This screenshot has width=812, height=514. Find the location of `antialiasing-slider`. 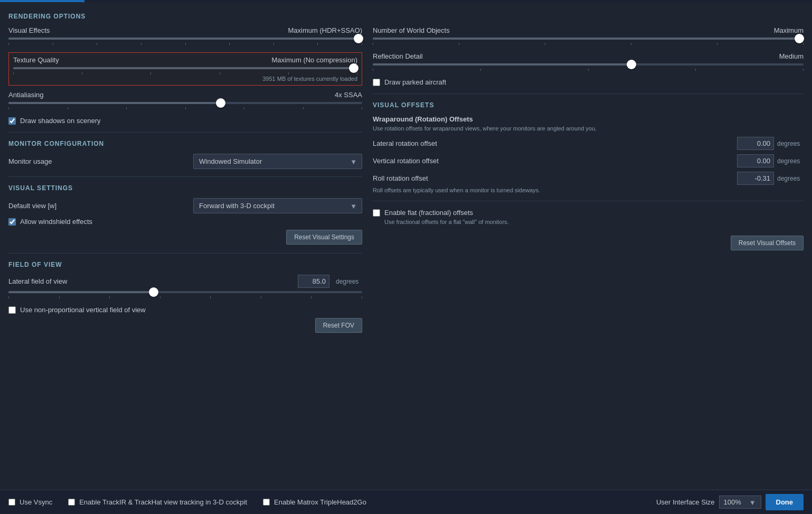

antialiasing-slider is located at coordinates (185, 103).